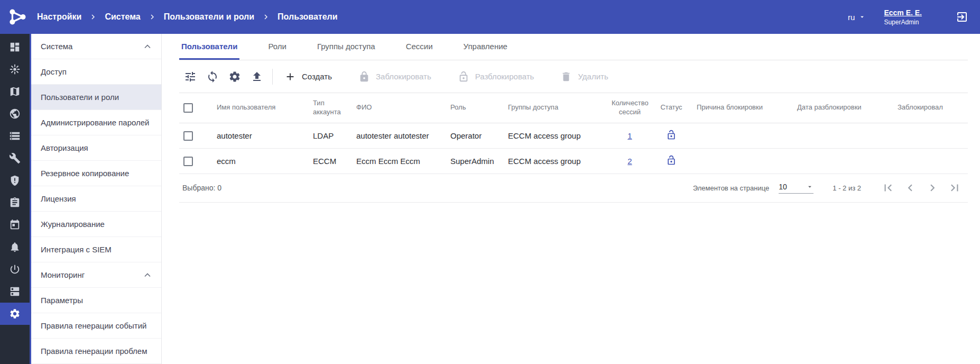 The width and height of the screenshot is (980, 364). I want to click on table-settings-button, so click(235, 77).